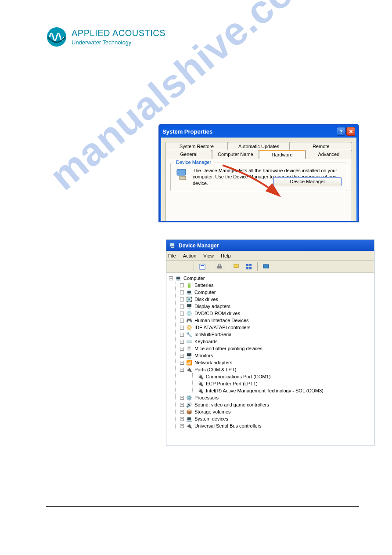 This screenshot has width=392, height=555. Describe the element at coordinates (158, 230) in the screenshot. I see `caption: The example below shows 1 physical COM P…` at that location.